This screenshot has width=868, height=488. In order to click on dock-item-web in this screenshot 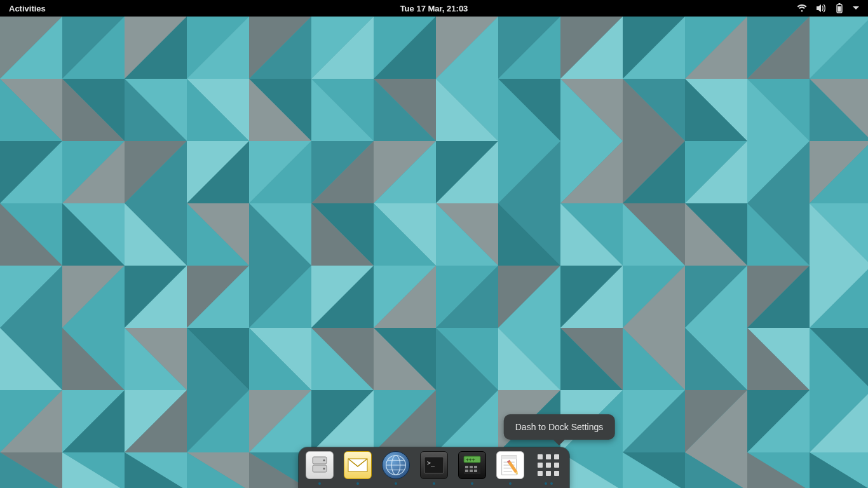, I will do `click(396, 469)`.